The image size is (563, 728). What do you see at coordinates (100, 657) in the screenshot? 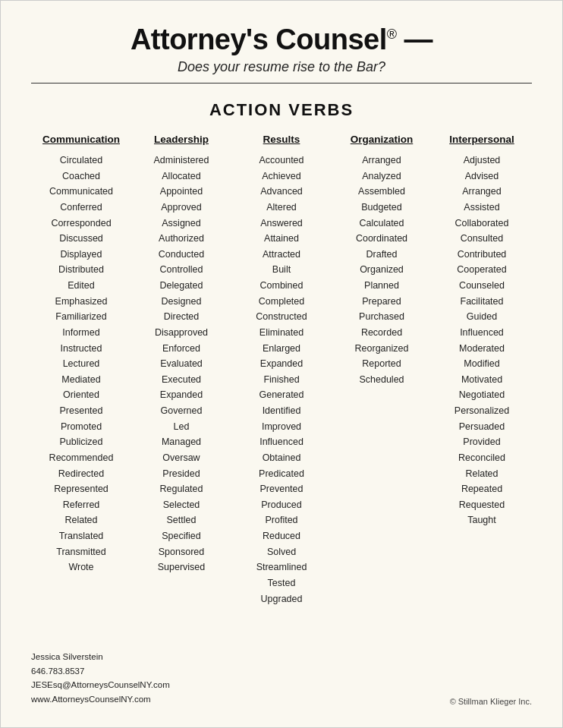
I see `footer-name: Jessica Silverstein` at bounding box center [100, 657].